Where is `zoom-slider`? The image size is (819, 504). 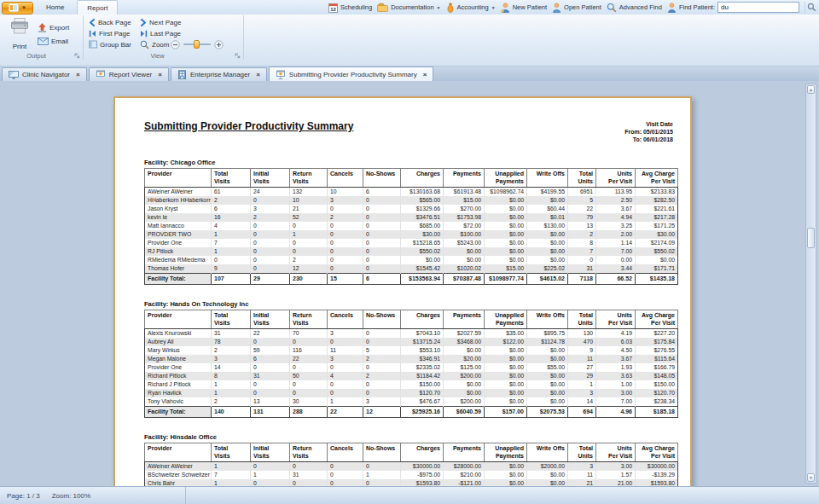
zoom-slider is located at coordinates (197, 44).